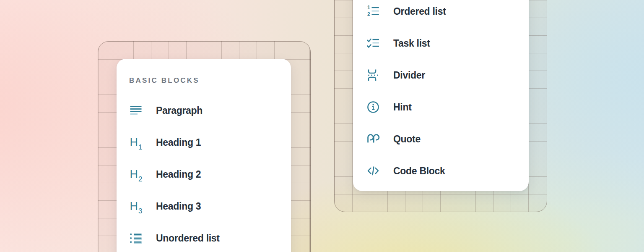 This screenshot has width=644, height=252. Describe the element at coordinates (402, 108) in the screenshot. I see `menu-item-label: Hint` at that location.